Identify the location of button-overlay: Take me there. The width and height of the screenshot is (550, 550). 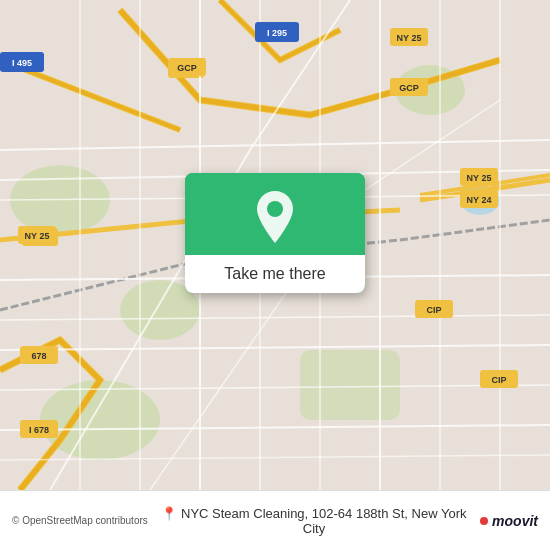
(275, 233).